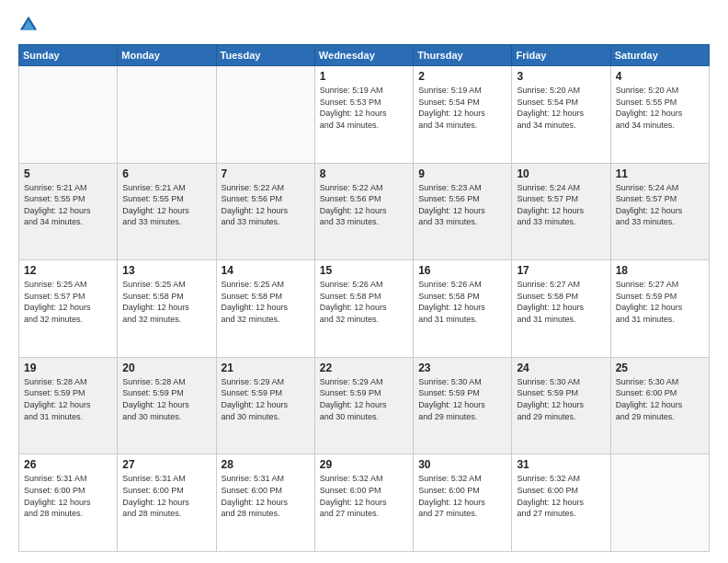 The width and height of the screenshot is (728, 563). I want to click on calendar-cell: 13Sunrise: 5:25 AM Sunset: 5:58 PM Dayli…, so click(167, 309).